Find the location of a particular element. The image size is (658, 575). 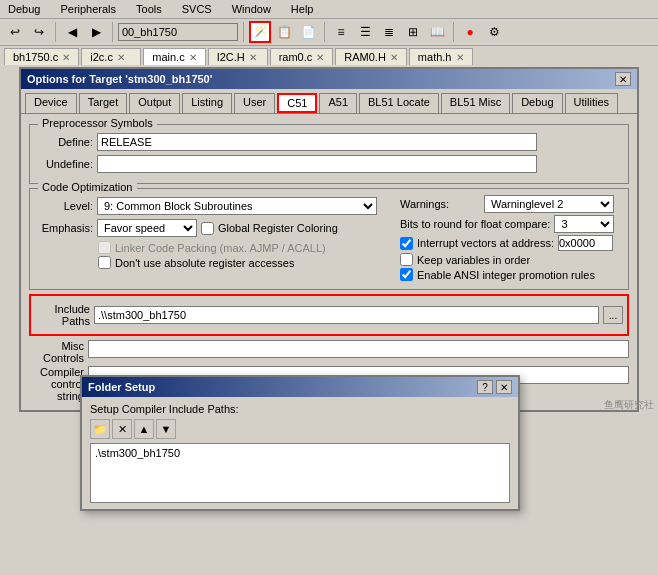

file-tab-label: I2C.H is located at coordinates (231, 57).